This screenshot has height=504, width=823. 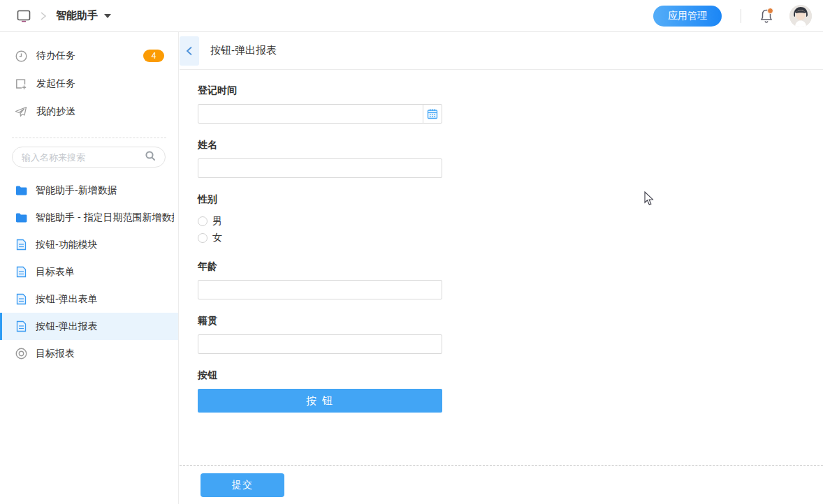 I want to click on chevron-left-icon, so click(x=189, y=51).